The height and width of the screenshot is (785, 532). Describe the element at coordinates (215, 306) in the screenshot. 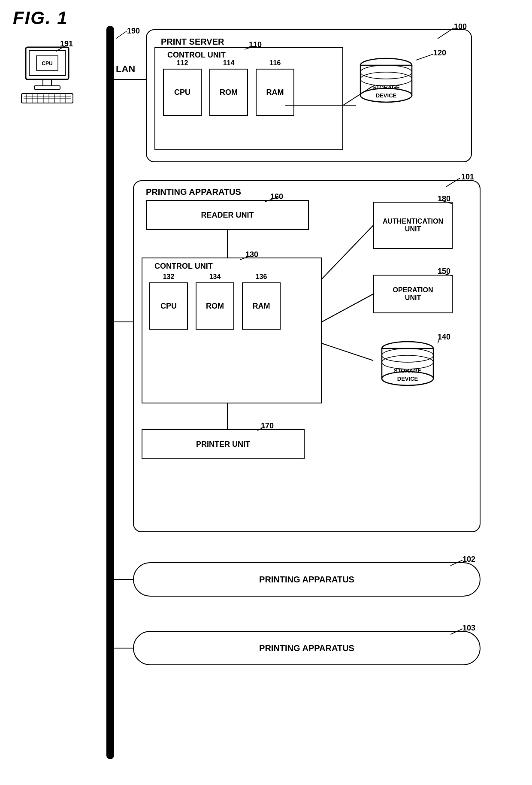

I see `rom-134-wrapper: 134 ROM` at that location.